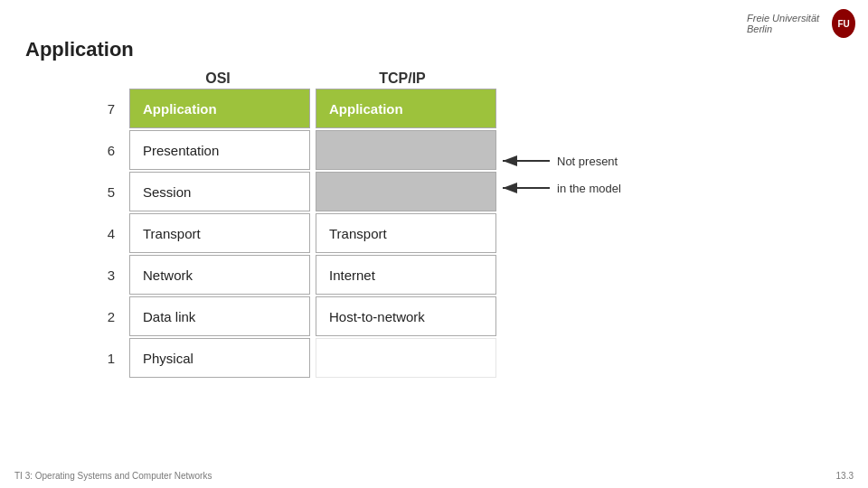  I want to click on footer-right: 13.3, so click(844, 475).